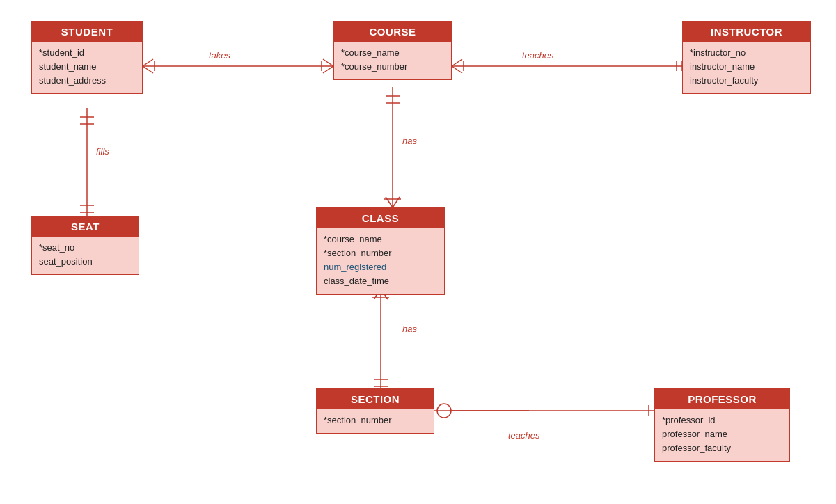 Image resolution: width=836 pixels, height=504 pixels. Describe the element at coordinates (85, 248) in the screenshot. I see `seat-field-1: *seat_no` at that location.